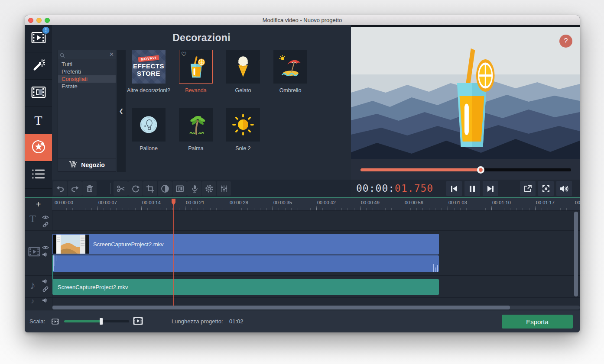 The image size is (604, 364). What do you see at coordinates (209, 189) in the screenshot?
I see `clip-properties-button` at bounding box center [209, 189].